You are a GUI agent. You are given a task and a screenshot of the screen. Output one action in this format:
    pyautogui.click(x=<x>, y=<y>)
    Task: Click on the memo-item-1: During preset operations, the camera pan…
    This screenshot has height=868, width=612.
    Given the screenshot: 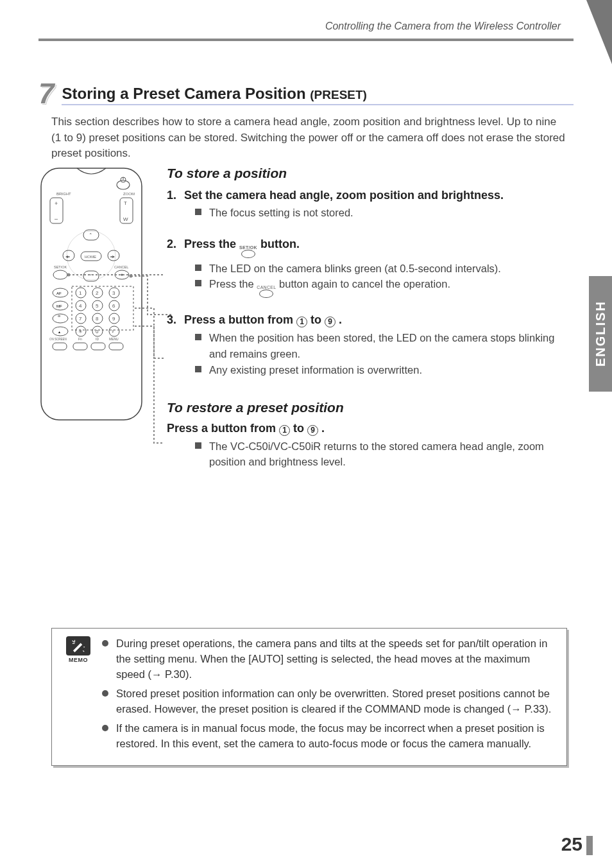 What is the action you would take?
    pyautogui.click(x=336, y=659)
    